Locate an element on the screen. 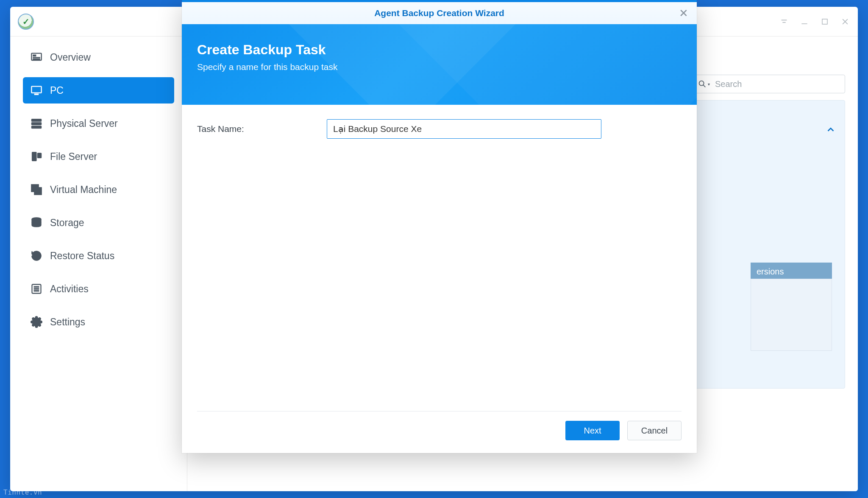 The width and height of the screenshot is (868, 498). server-icon is located at coordinates (36, 123).